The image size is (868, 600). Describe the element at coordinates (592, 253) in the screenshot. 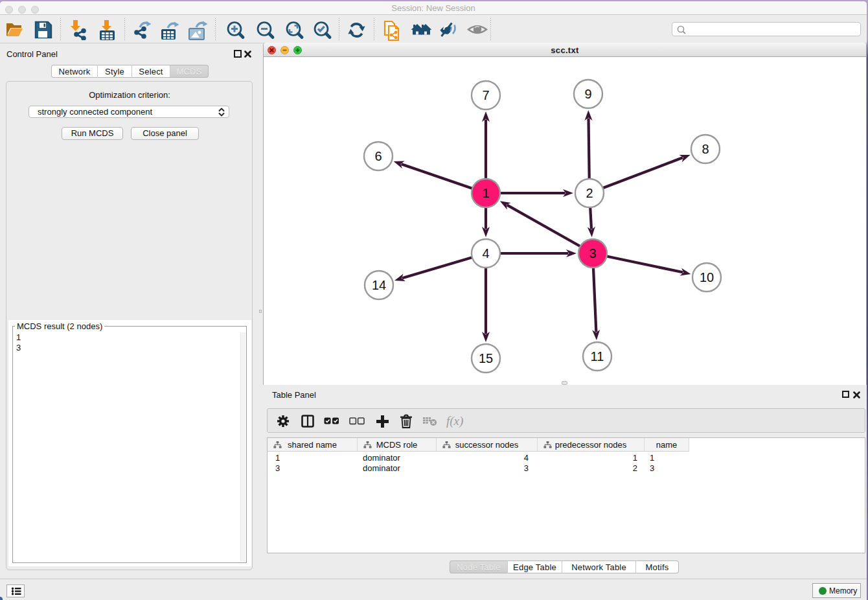

I see `svg-text: 3` at that location.